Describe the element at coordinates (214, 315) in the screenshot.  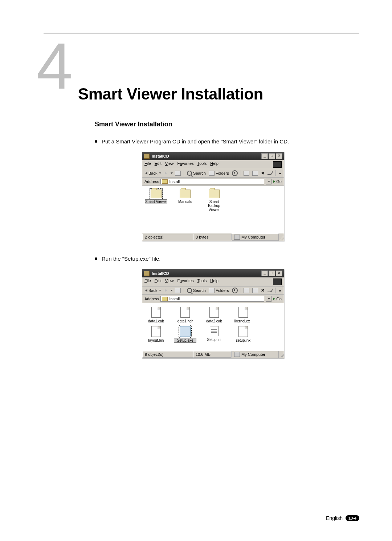
I see `file-data2-cab: data2.cab` at that location.